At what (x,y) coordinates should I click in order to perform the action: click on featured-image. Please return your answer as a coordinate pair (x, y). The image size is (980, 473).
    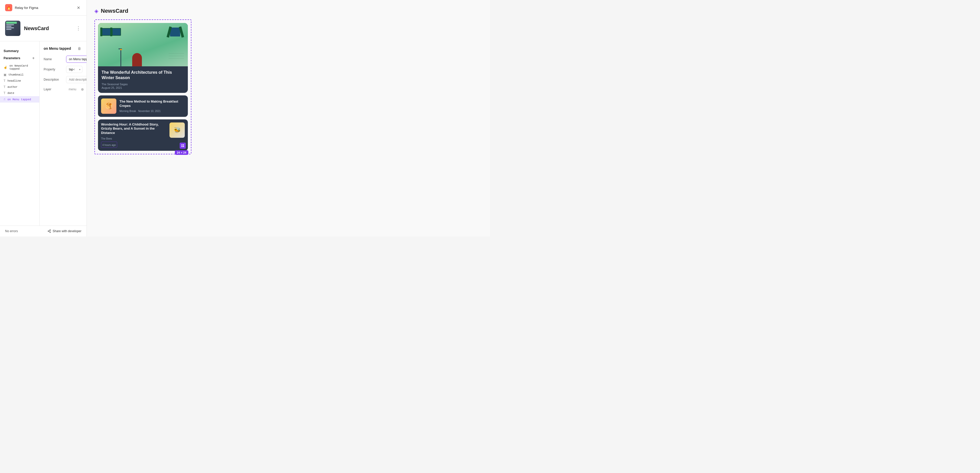
    Looking at the image, I should click on (143, 44).